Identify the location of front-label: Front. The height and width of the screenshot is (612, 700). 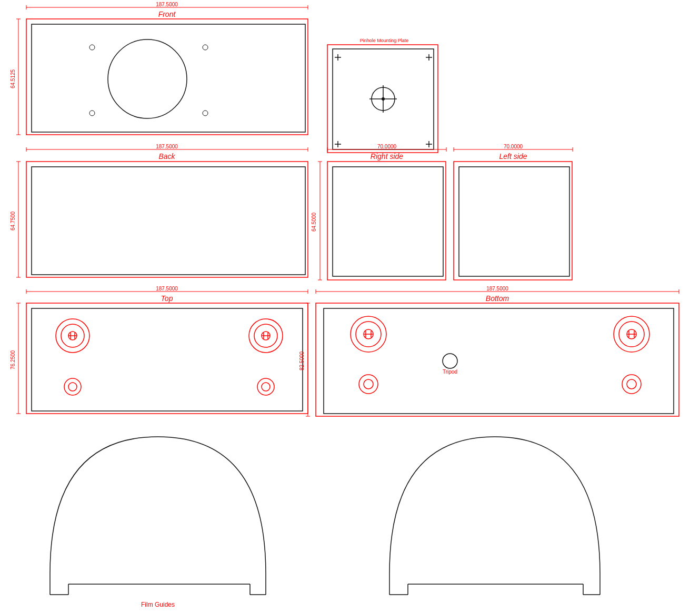
(167, 14).